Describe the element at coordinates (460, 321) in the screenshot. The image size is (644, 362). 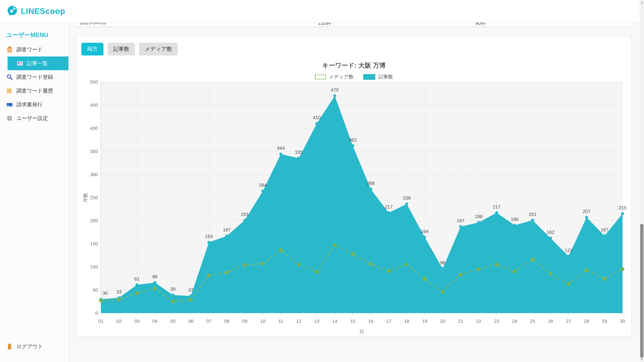
I see `svg-text: 21` at that location.